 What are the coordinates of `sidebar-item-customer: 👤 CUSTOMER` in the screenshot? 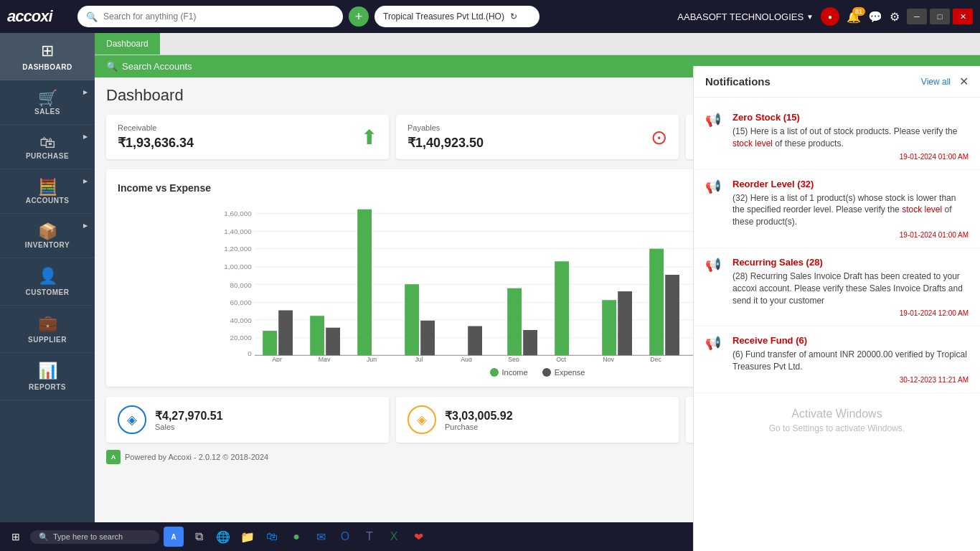 It's located at (47, 282).